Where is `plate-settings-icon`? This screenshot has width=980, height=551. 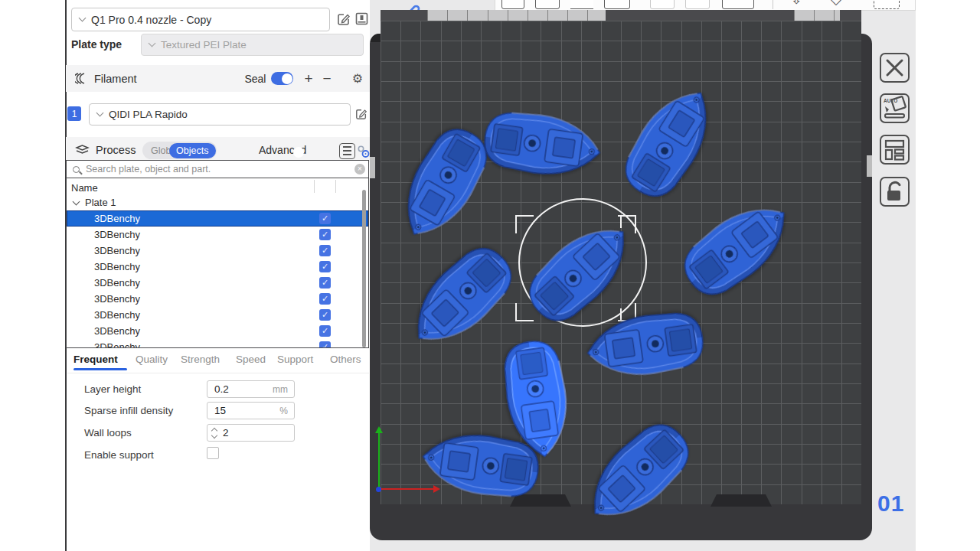 plate-settings-icon is located at coordinates (894, 150).